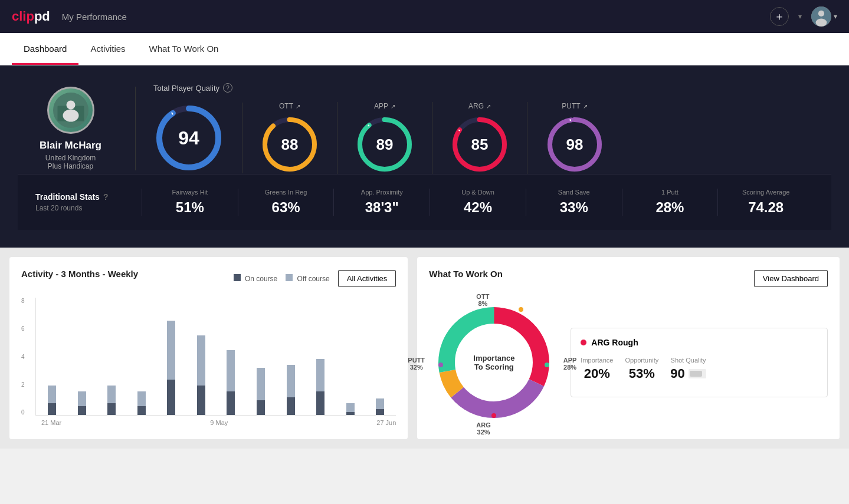 Image resolution: width=849 pixels, height=504 pixels. I want to click on work-content: Importance To Scoring OTT 8% APP 28% ARG, so click(628, 363).